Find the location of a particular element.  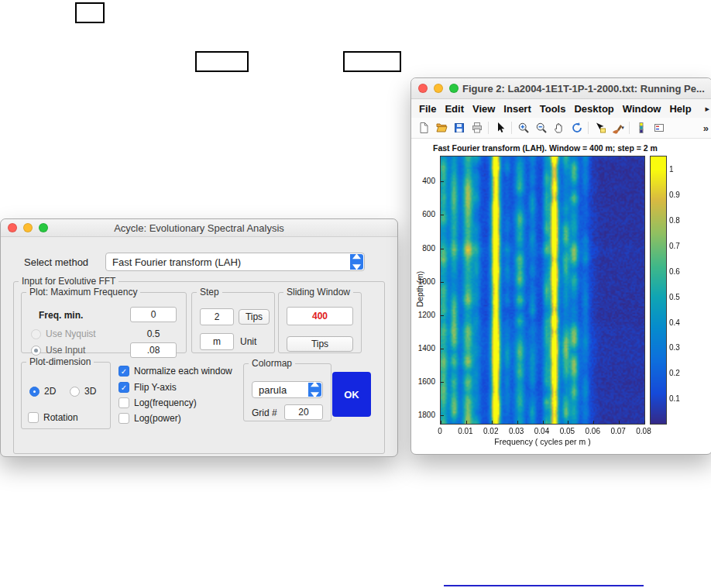

plot-dimension-legend: Plot-dimension is located at coordinates (60, 362).